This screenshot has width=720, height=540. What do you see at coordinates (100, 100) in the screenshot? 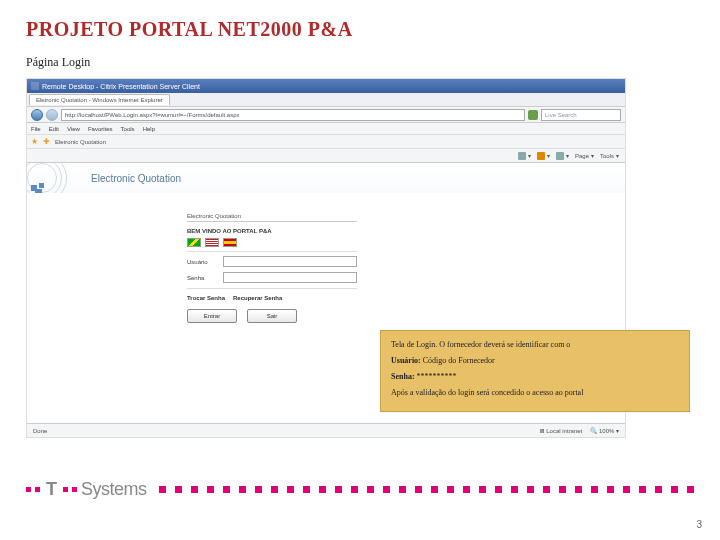
I see `browser-tab: Eletronic Quotation - Windows Internet E…` at bounding box center [100, 100].